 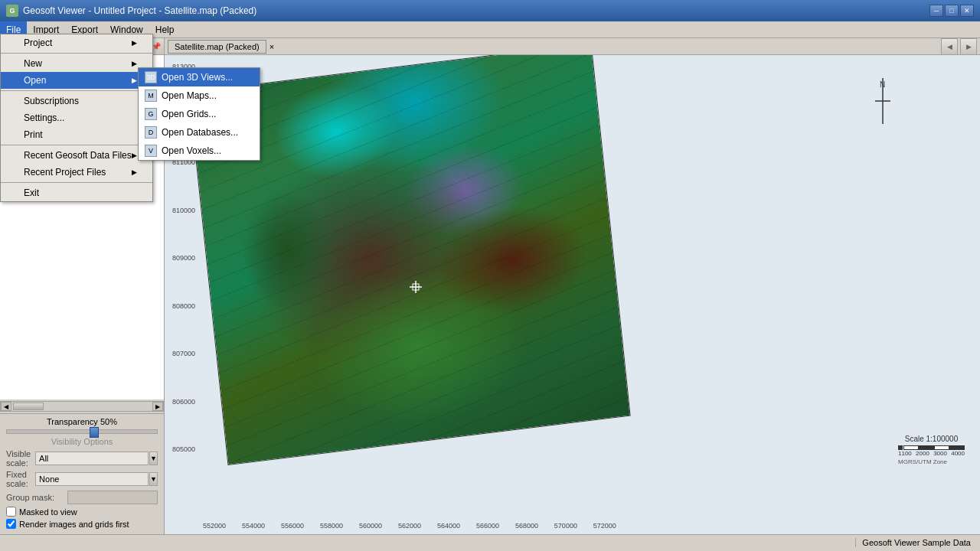 I want to click on new-label: New, so click(x=33, y=64).